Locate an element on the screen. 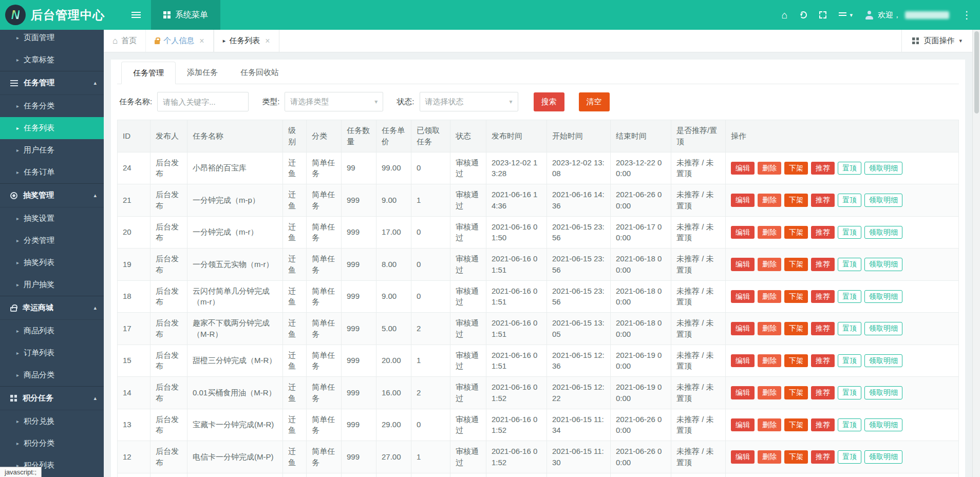 The width and height of the screenshot is (980, 477). task-name-input is located at coordinates (203, 102).